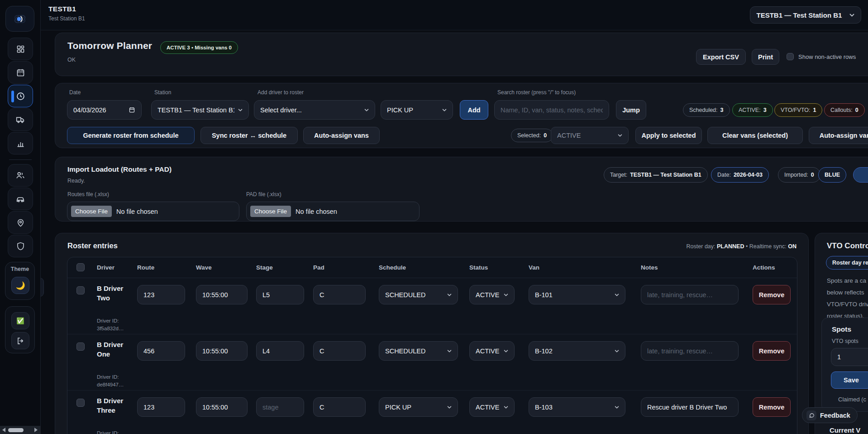 This screenshot has height=434, width=868. Describe the element at coordinates (830, 415) in the screenshot. I see `feedback-button: Feedback` at that location.